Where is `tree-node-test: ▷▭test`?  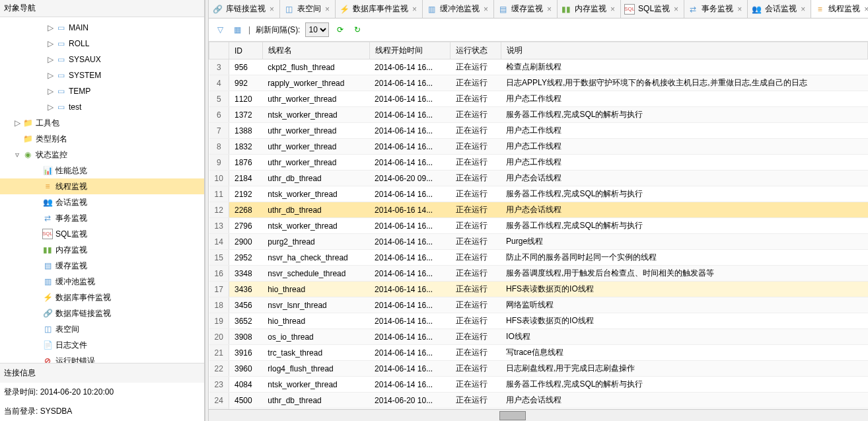 tree-node-test: ▷▭test is located at coordinates (102, 107).